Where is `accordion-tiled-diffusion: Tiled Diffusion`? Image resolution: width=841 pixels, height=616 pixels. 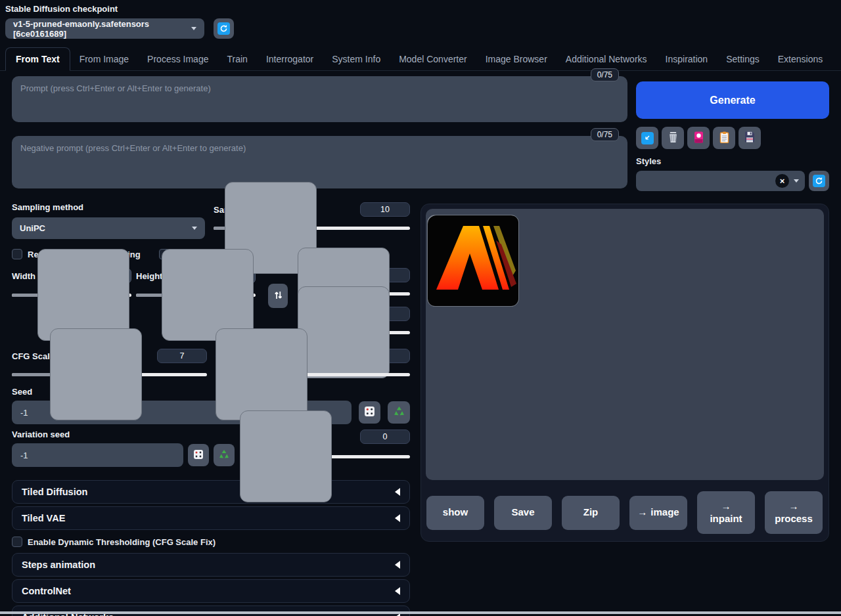 accordion-tiled-diffusion: Tiled Diffusion is located at coordinates (211, 492).